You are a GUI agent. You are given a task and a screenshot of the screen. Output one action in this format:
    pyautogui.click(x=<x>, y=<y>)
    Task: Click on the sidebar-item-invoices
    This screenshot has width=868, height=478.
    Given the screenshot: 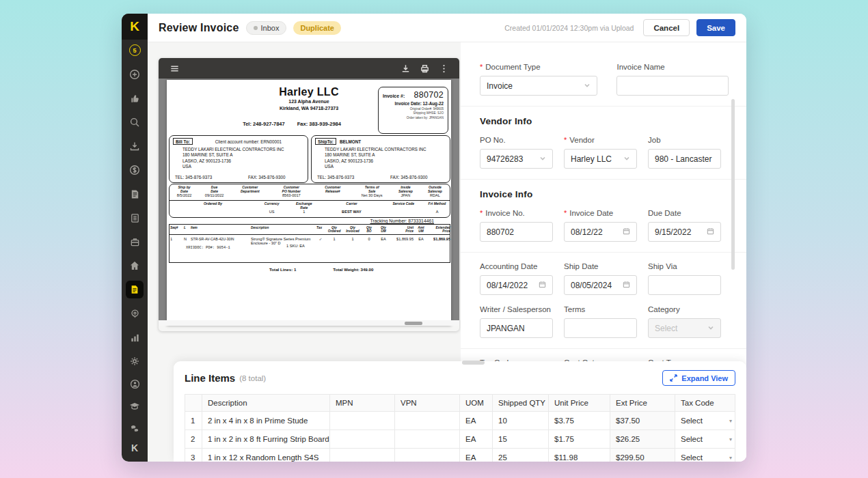 What is the action you would take?
    pyautogui.click(x=135, y=194)
    